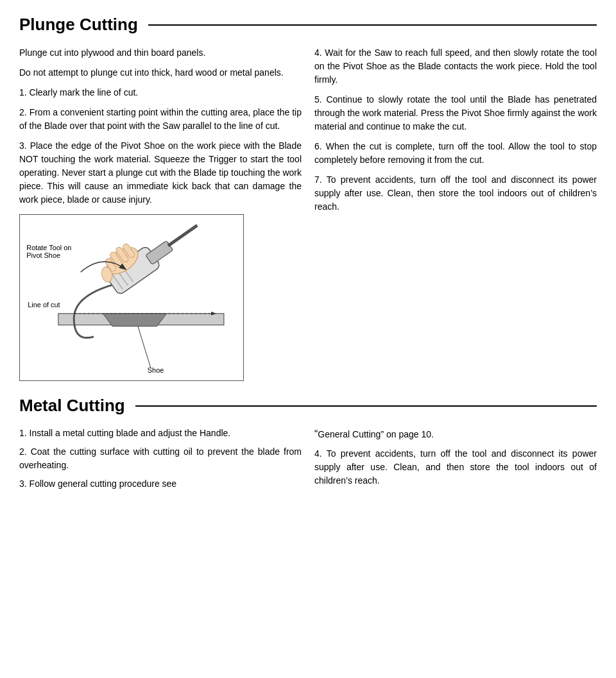 The height and width of the screenshot is (678, 616). I want to click on metal-title: Metal Cutting, so click(72, 406).